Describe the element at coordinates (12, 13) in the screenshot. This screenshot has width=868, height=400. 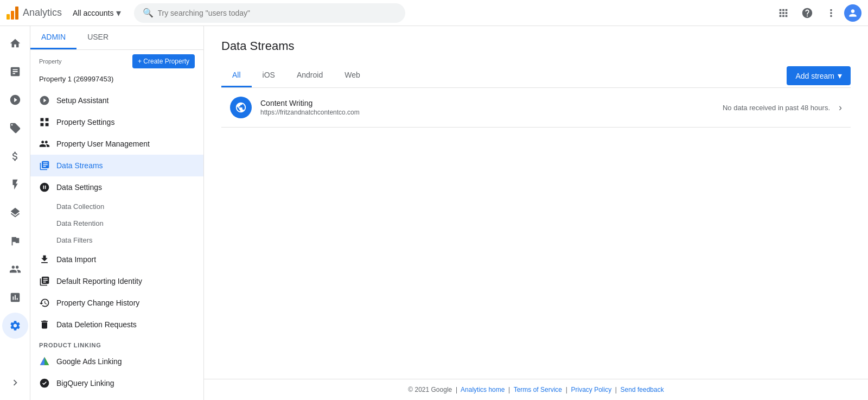
I see `google-analytics-logo` at that location.